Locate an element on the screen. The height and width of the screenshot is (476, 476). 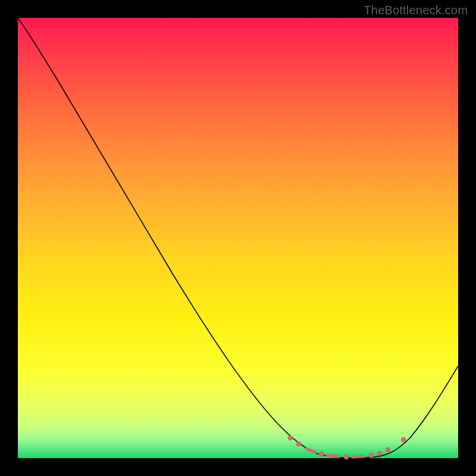
watermark-text: TheBottleneck.com is located at coordinates (415, 11).